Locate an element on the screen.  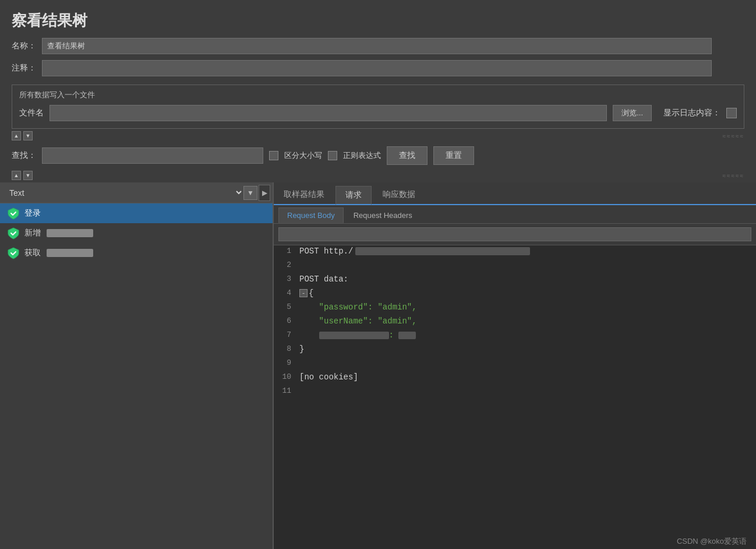
code-line: 4 -{ is located at coordinates (515, 294).